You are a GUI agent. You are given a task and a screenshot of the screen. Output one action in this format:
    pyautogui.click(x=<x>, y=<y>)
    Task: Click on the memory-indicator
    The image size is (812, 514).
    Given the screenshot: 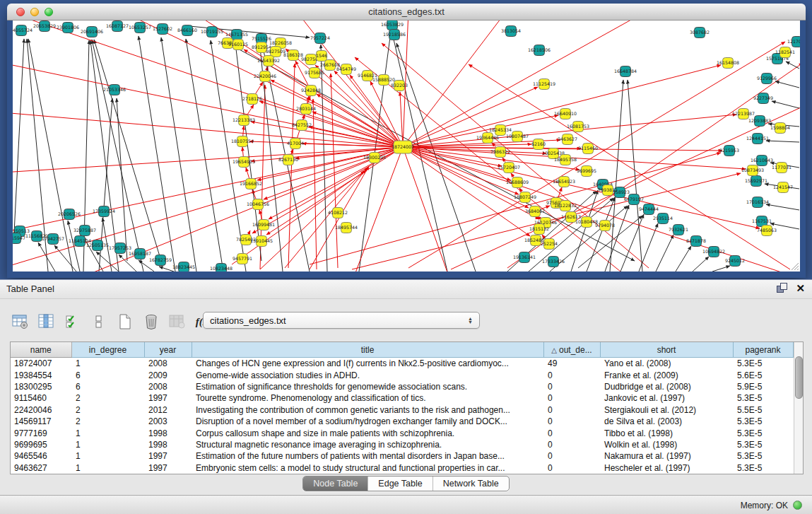 What is the action you would take?
    pyautogui.click(x=797, y=505)
    